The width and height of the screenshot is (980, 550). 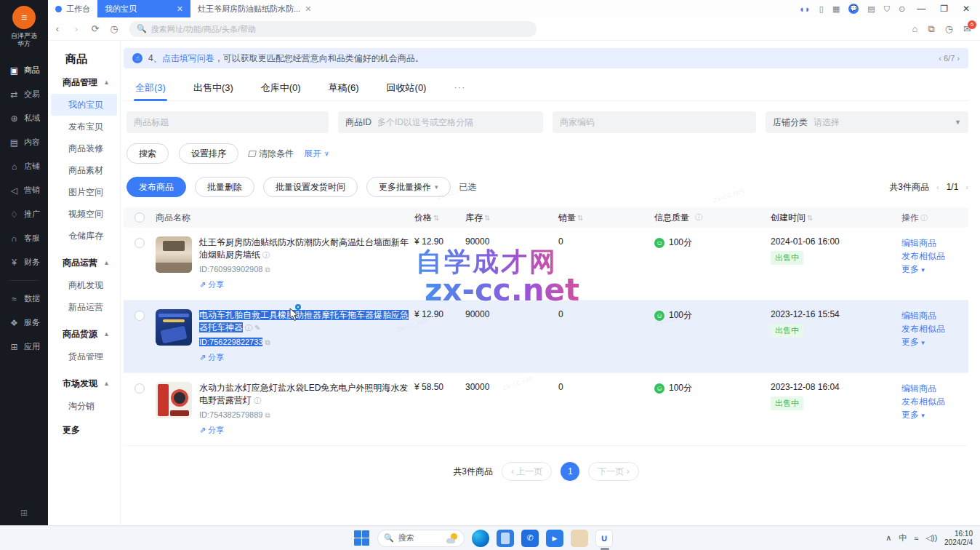 What do you see at coordinates (24, 17) in the screenshot?
I see `store-logo: ≡` at bounding box center [24, 17].